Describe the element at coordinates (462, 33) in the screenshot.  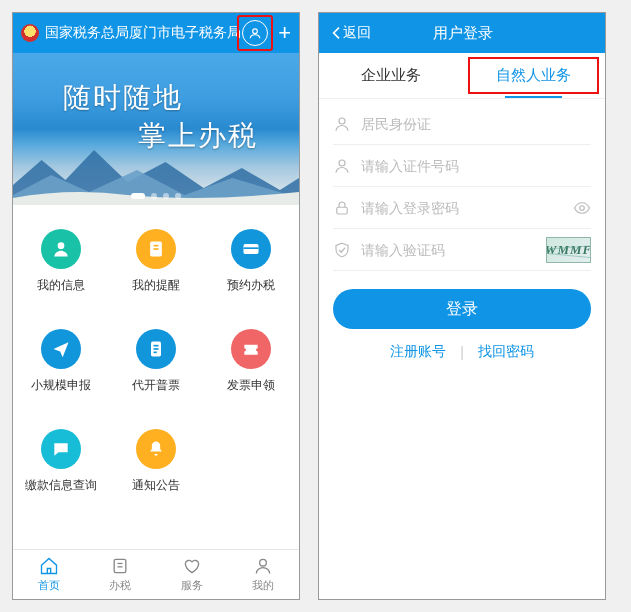
I see `login-header: 返回 用户登录` at that location.